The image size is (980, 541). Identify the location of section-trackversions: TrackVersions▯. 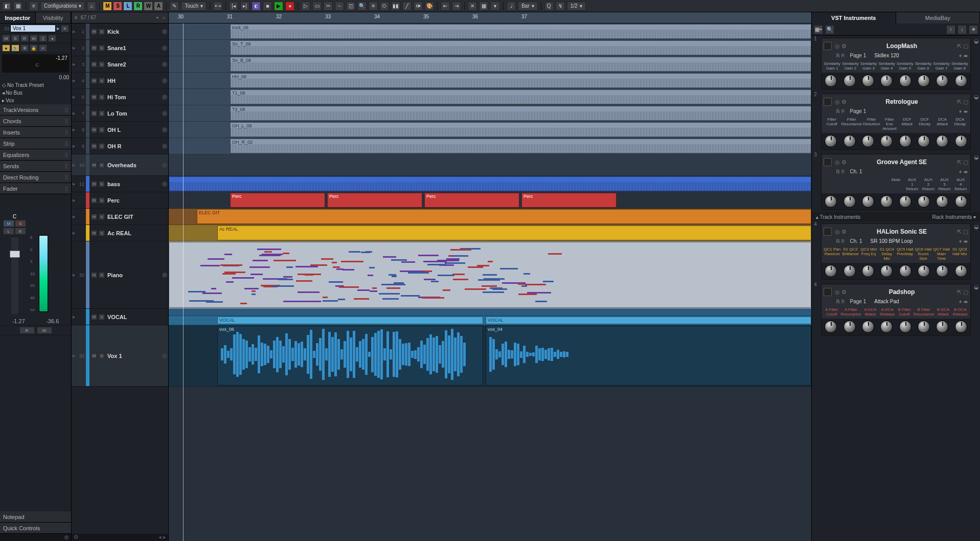
(36, 110).